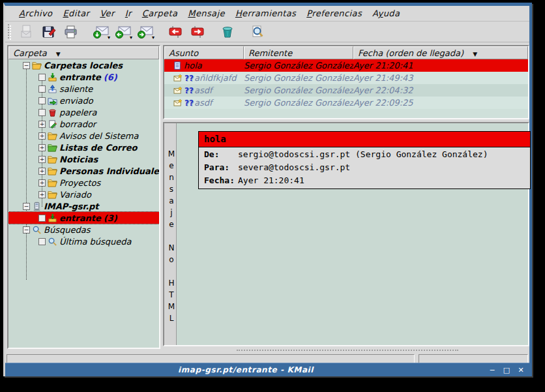  Describe the element at coordinates (346, 103) in the screenshot. I see `message-row-asdf-2: ?? asdf Sergio González González Ayer 22…` at that location.